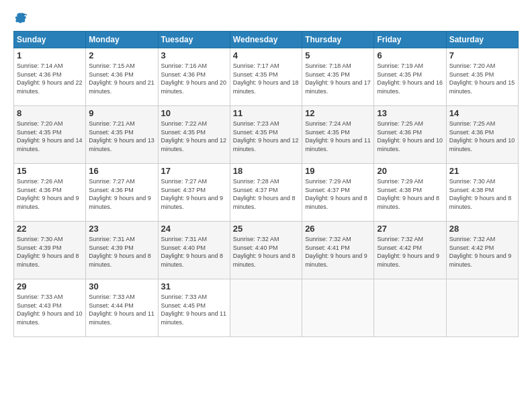  What do you see at coordinates (194, 228) in the screenshot?
I see `day-number: 24` at bounding box center [194, 228].